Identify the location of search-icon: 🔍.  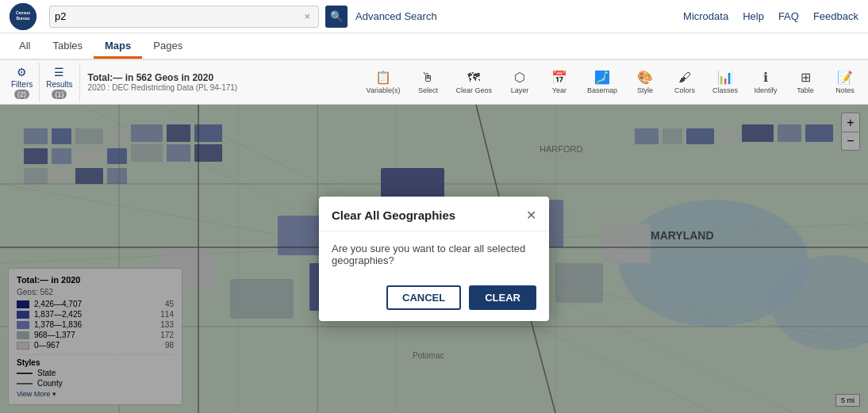
(336, 16).